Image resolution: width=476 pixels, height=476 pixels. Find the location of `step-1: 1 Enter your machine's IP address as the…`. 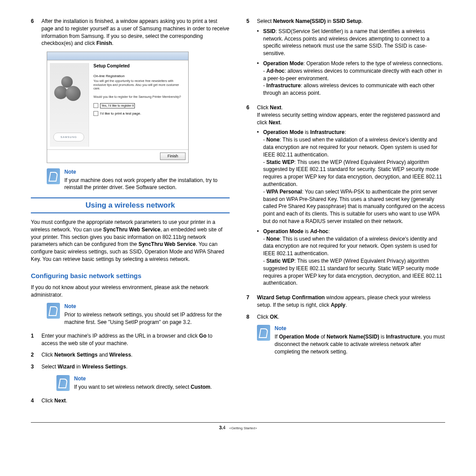

step-1: 1 Enter your machine's IP address as the… is located at coordinates (130, 340).